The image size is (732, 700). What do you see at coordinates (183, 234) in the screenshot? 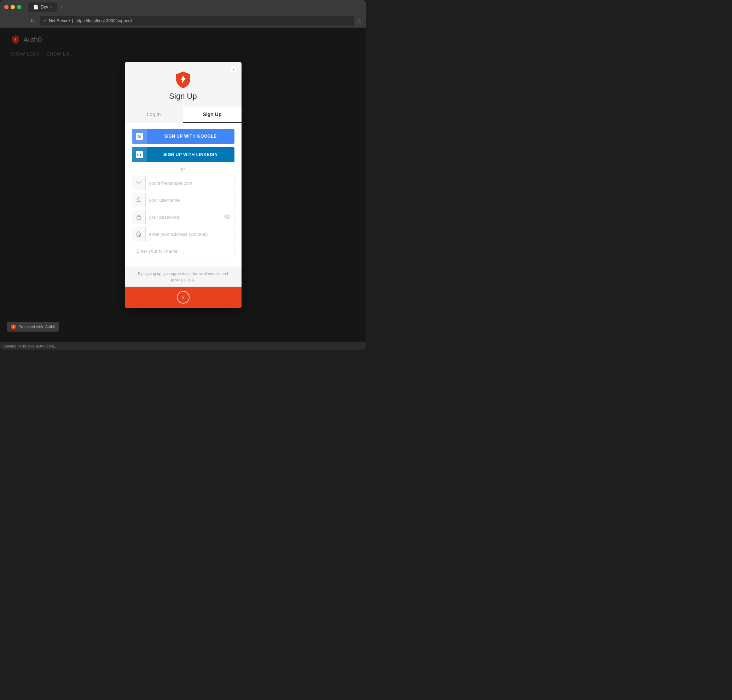
I see `address-field-container` at bounding box center [183, 234].